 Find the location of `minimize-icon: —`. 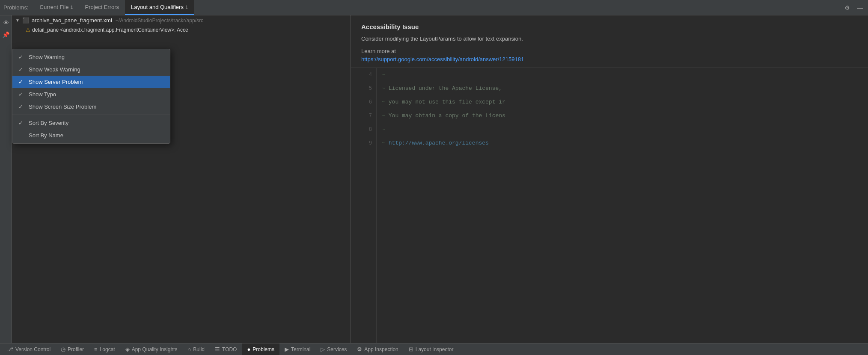

minimize-icon: — is located at coordinates (860, 8).